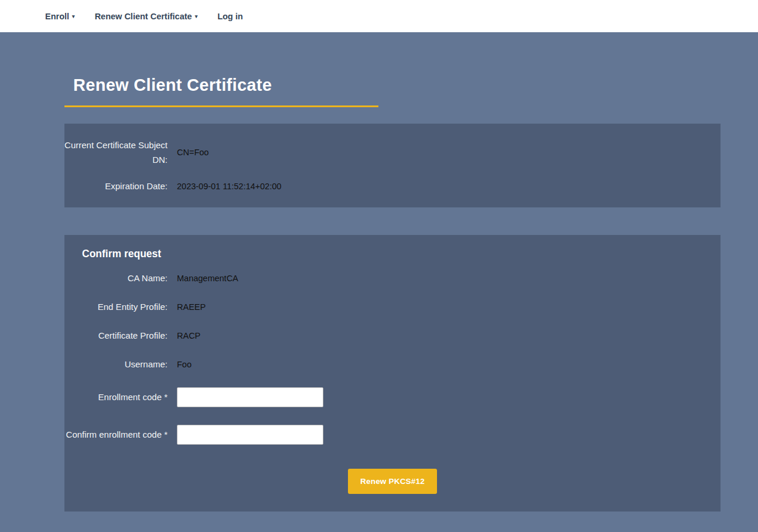  Describe the element at coordinates (449, 364) in the screenshot. I see `username-value: Foo` at that location.